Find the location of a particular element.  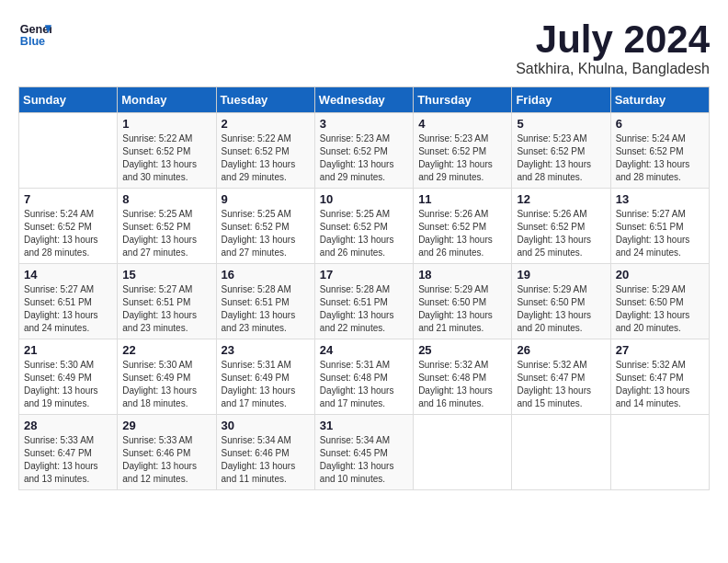

day-number: 25 is located at coordinates (462, 350).